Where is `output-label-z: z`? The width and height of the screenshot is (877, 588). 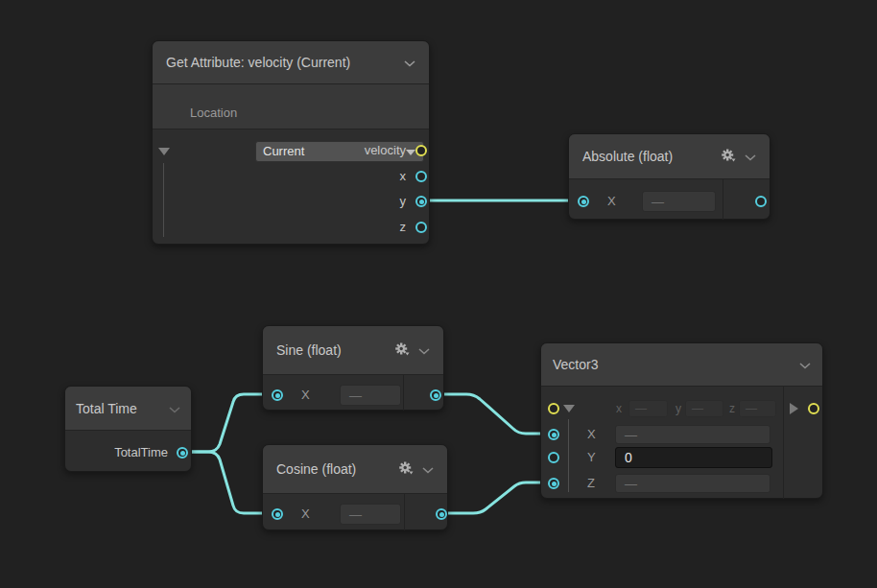 output-label-z: z is located at coordinates (403, 227).